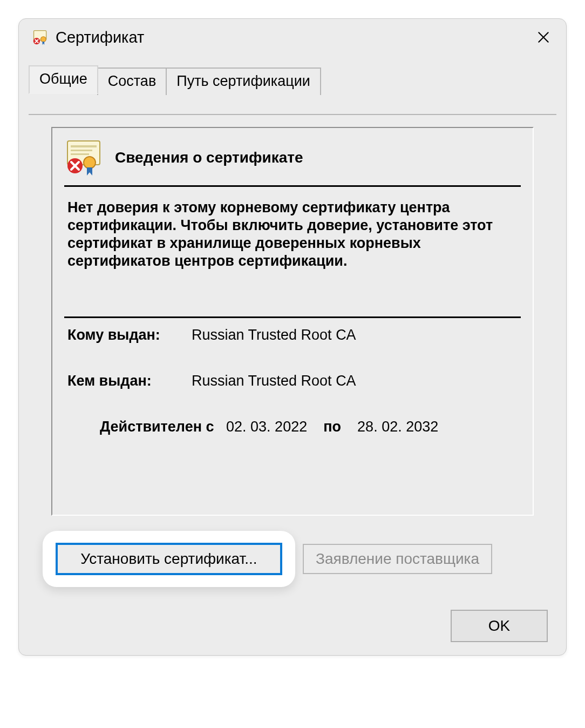  I want to click on tab-strip: Общие Состав Путь сертификации, so click(297, 80).